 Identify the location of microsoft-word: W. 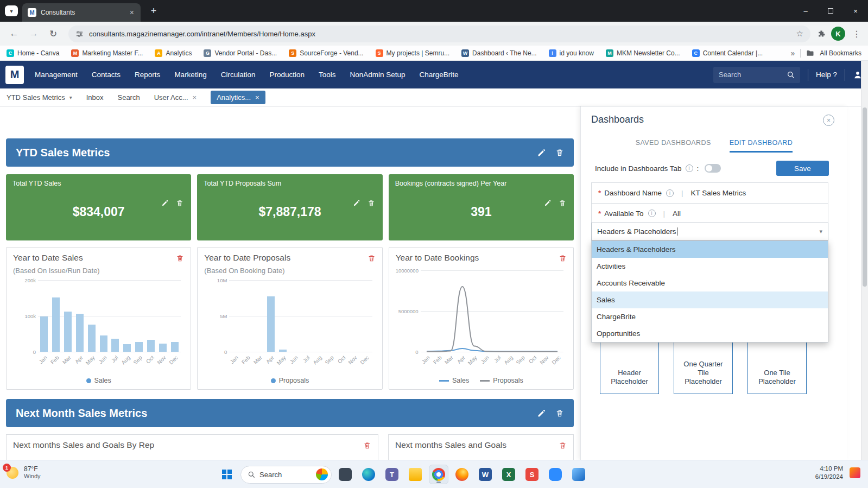
(485, 474).